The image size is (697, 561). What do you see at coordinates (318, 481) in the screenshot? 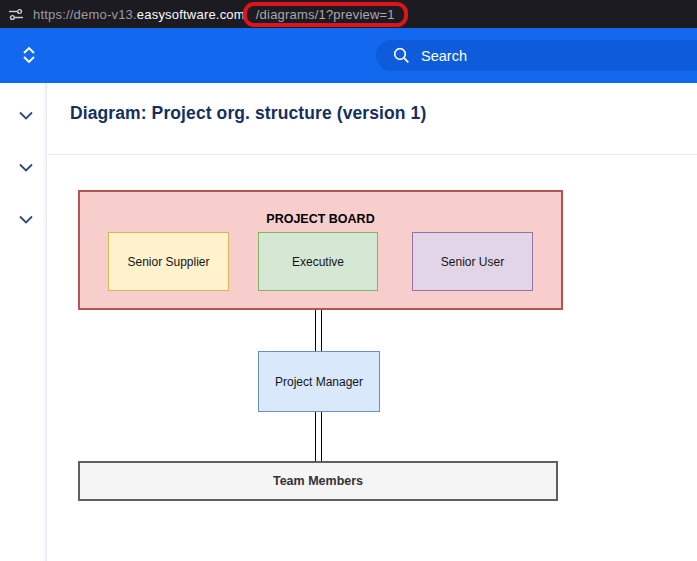
I see `diagram-node-team-members: Team Members` at bounding box center [318, 481].